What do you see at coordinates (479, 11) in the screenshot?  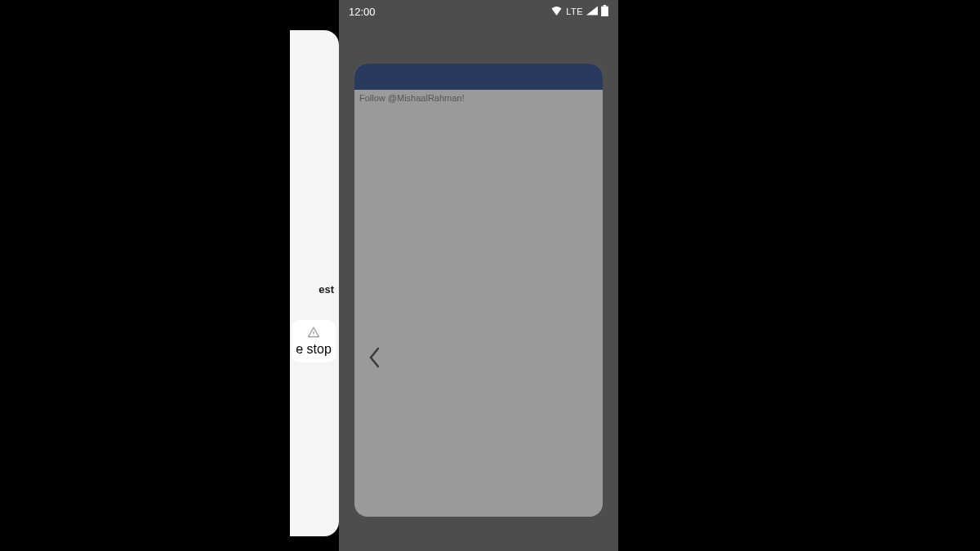 I see `status-bar: 12:00 LTE` at bounding box center [479, 11].